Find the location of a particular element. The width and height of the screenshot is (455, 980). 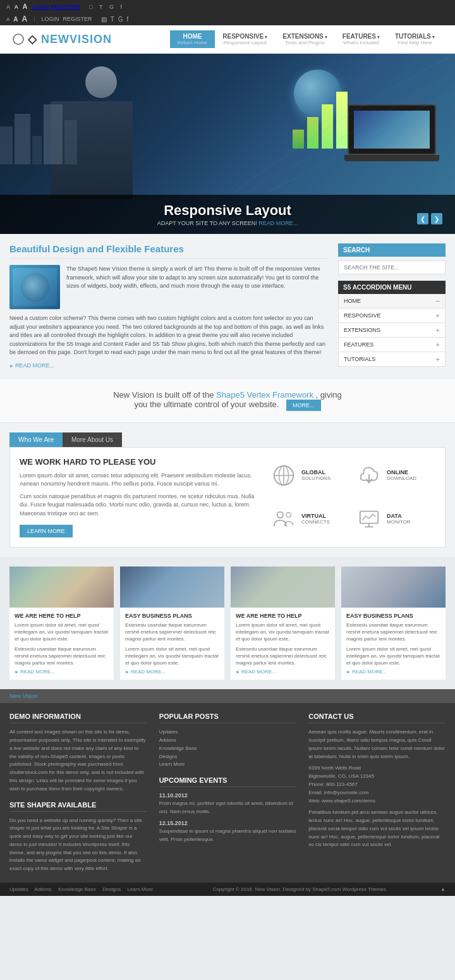

footer-link-addons: Addons is located at coordinates (228, 741).